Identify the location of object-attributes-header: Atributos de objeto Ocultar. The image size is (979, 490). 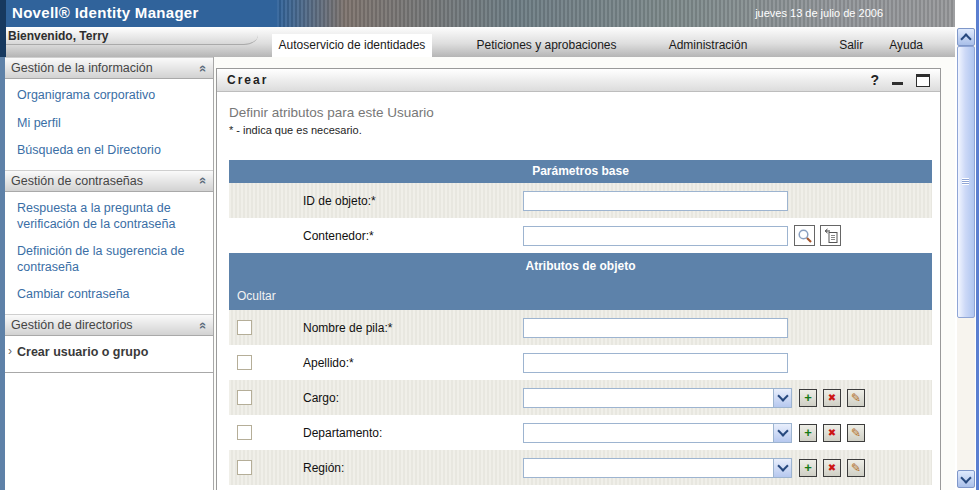
(580, 282).